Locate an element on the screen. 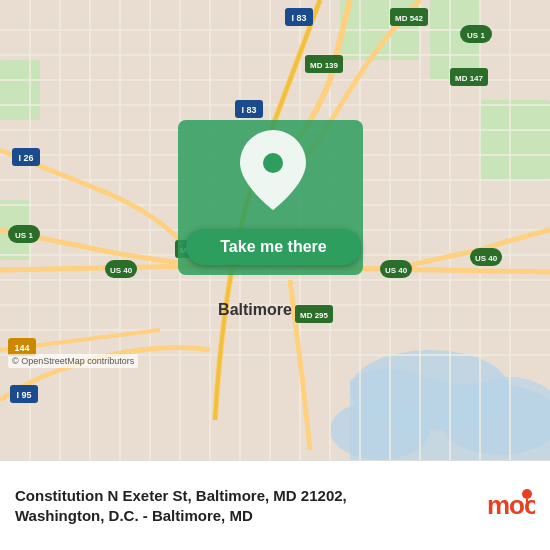 This screenshot has height=550, width=550. svg-text: MD 295 is located at coordinates (314, 316).